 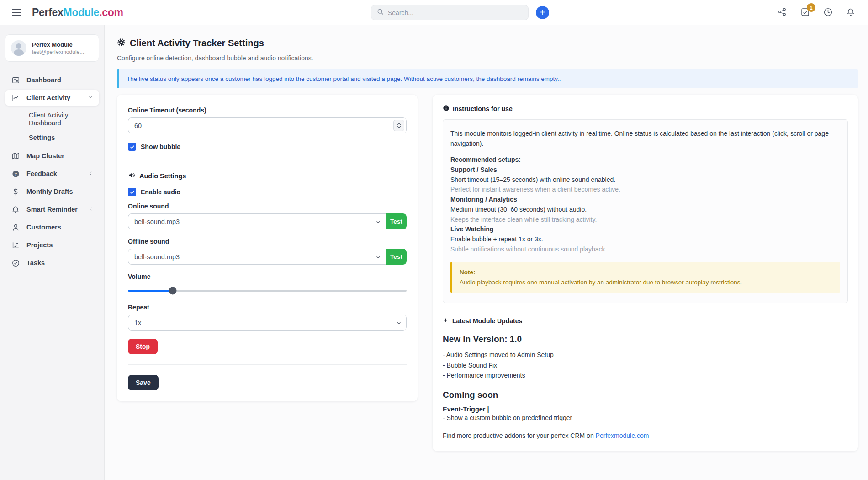 I want to click on volume-thumb, so click(x=173, y=291).